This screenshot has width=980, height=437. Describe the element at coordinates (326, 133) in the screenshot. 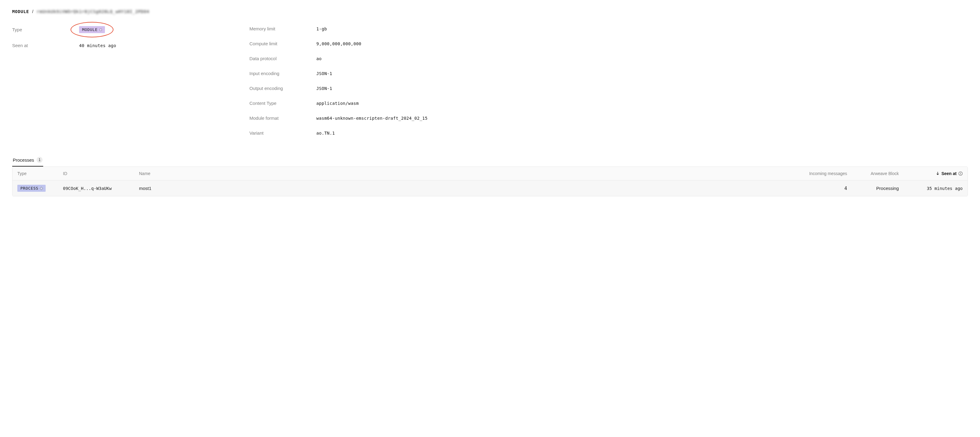

I see `value-variant: ao.TN.1` at that location.